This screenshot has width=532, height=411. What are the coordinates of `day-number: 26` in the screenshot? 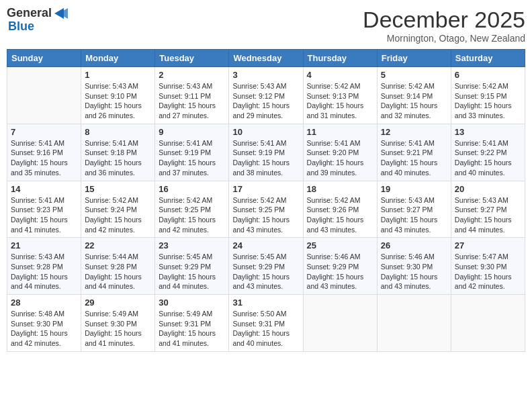 It's located at (414, 246).